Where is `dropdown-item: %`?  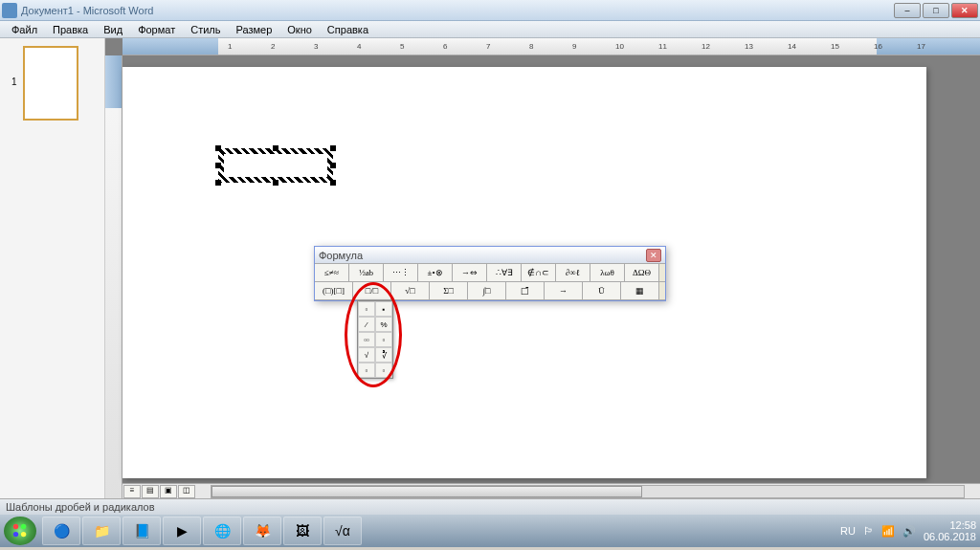 dropdown-item: % is located at coordinates (384, 324).